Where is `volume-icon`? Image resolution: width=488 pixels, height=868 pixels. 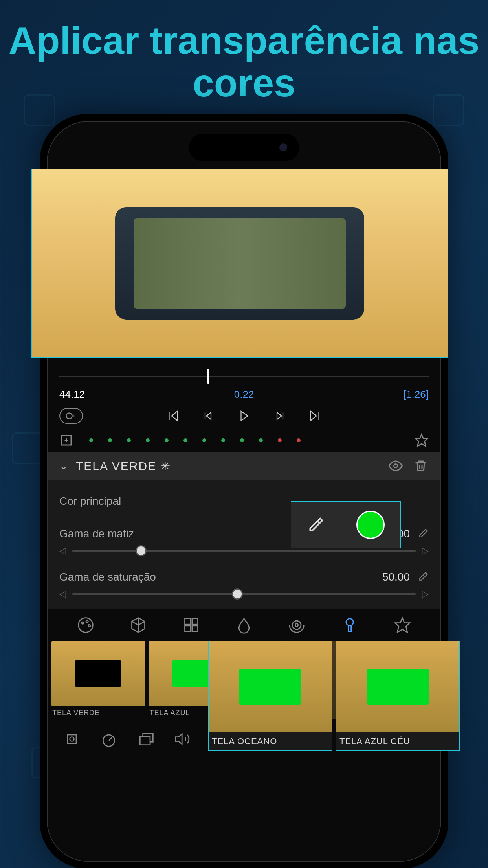 volume-icon is located at coordinates (183, 739).